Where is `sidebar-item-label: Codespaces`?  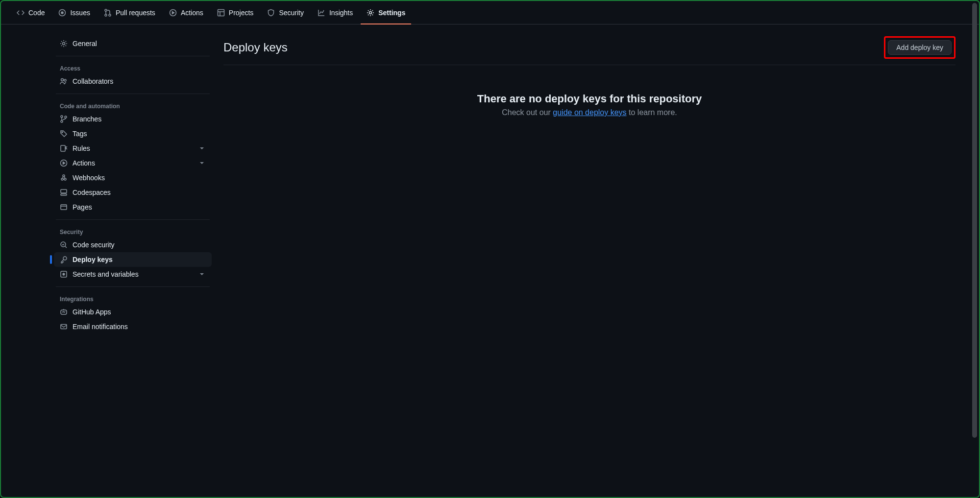
sidebar-item-label: Codespaces is located at coordinates (92, 192).